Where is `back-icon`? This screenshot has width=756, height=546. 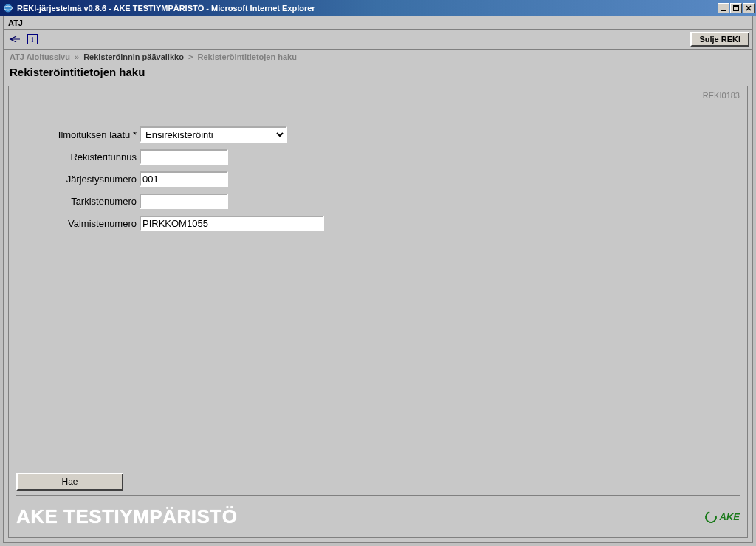
back-icon is located at coordinates (15, 39).